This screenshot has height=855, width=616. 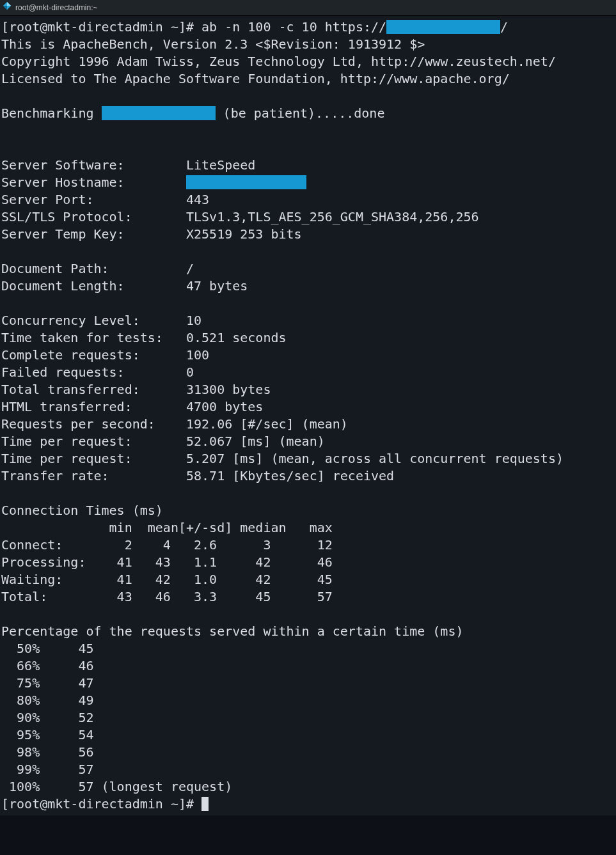 I want to click on ct-header: min mean[+/-sd] median max, so click(x=167, y=528).